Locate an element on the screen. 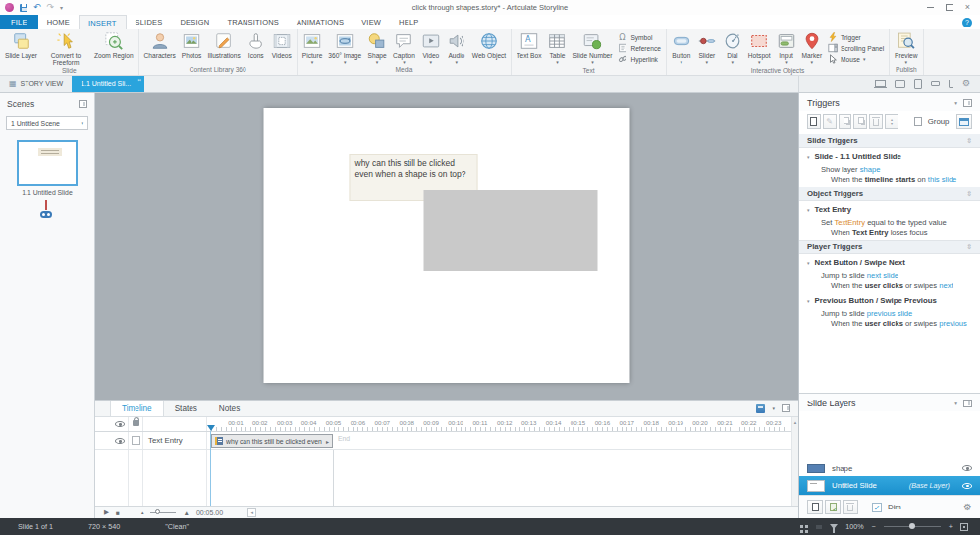 This screenshot has height=535, width=980. grid-view-icon is located at coordinates (801, 526).